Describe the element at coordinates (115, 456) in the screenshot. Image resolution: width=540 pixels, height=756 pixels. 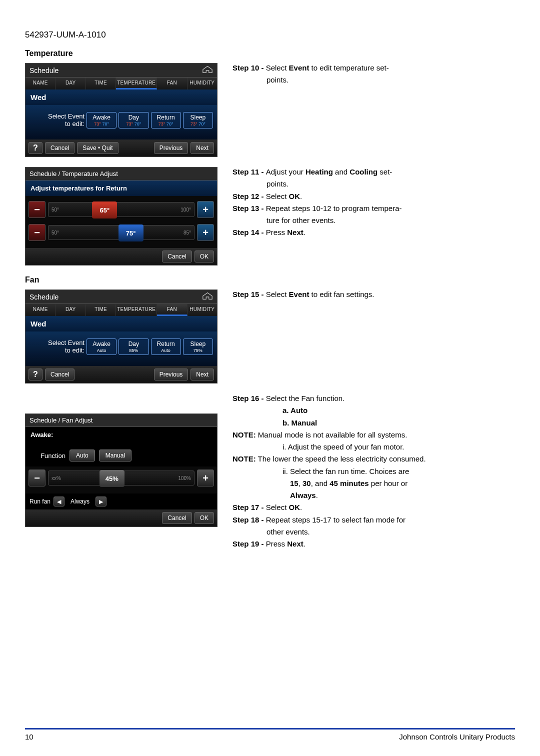
I see `function-manual-button: Manual` at that location.